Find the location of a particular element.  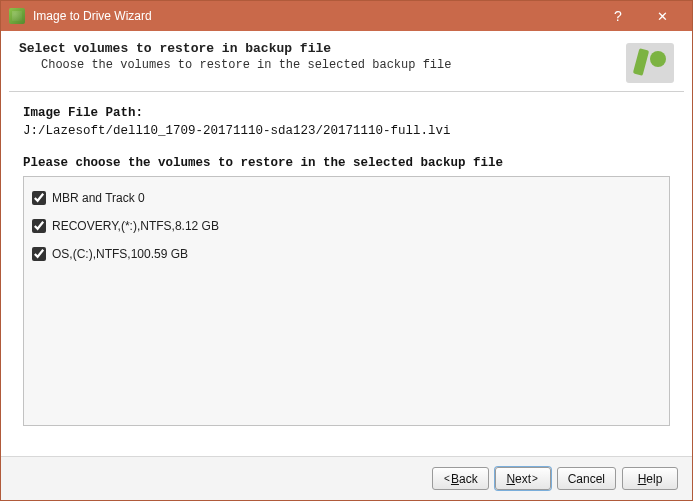

next-button: Next > is located at coordinates (523, 478).